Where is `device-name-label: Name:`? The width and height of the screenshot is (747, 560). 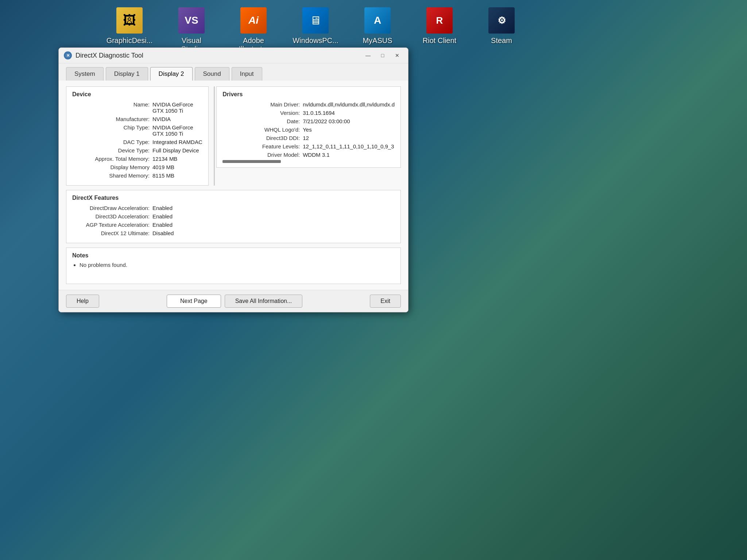 device-name-label: Name: is located at coordinates (112, 108).